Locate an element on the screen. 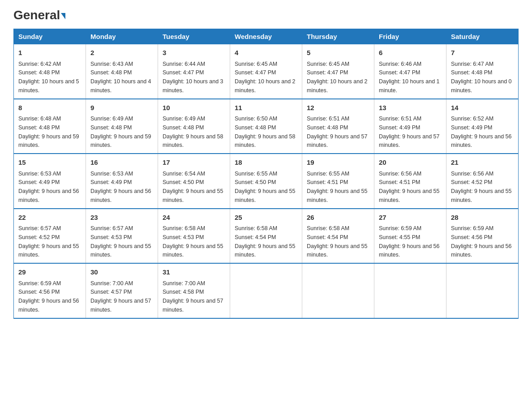  calendar-cell: 13Sunrise: 6:51 AMSunset: 4:49 PMDayligh… is located at coordinates (410, 126).